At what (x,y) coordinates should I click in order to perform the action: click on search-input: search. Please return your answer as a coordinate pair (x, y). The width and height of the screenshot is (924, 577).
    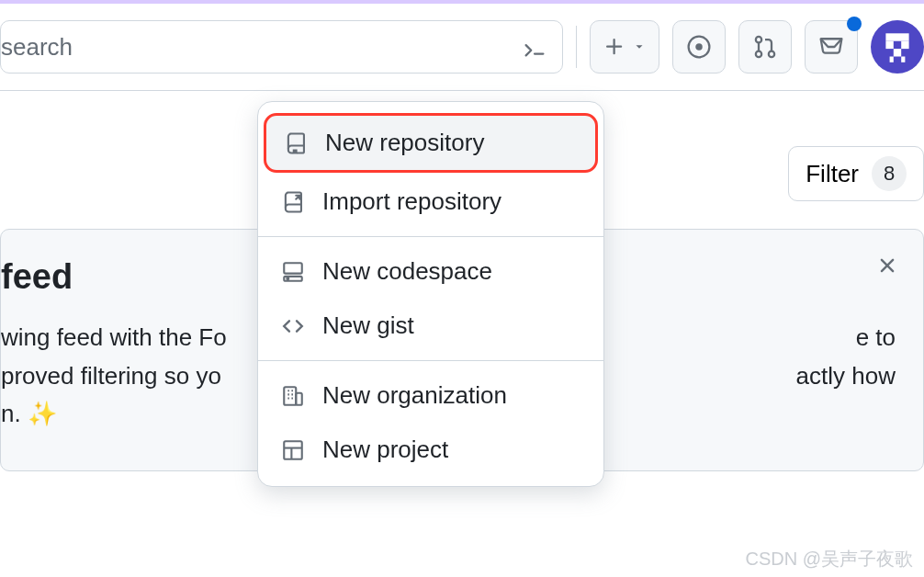
    Looking at the image, I should click on (281, 47).